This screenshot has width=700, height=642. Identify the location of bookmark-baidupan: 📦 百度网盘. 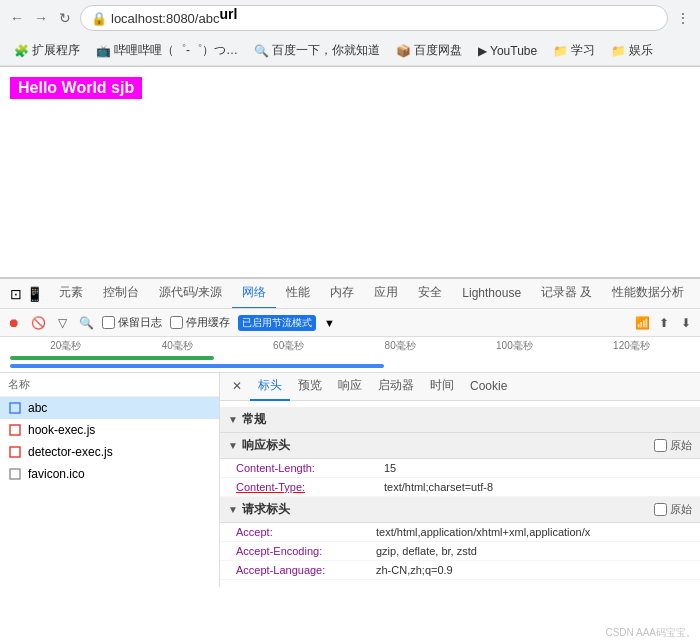
(429, 50).